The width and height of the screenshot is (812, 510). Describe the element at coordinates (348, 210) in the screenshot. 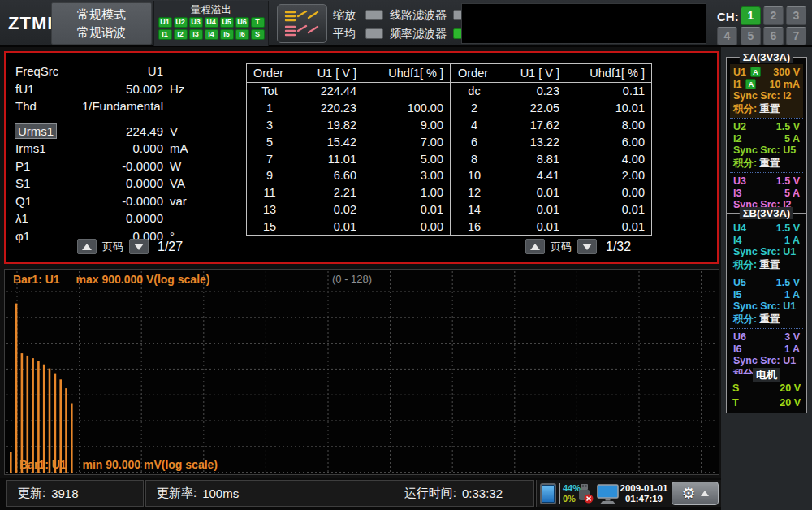

I see `table-row: 130.020.01` at that location.